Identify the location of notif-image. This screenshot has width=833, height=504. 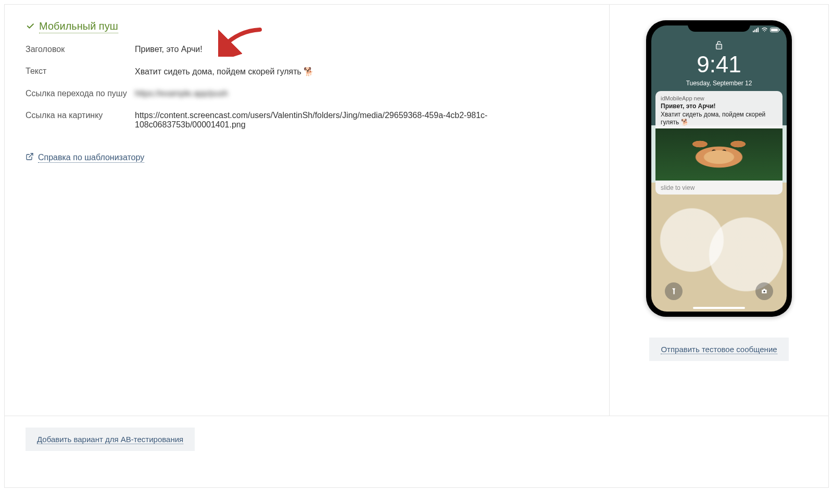
(719, 154).